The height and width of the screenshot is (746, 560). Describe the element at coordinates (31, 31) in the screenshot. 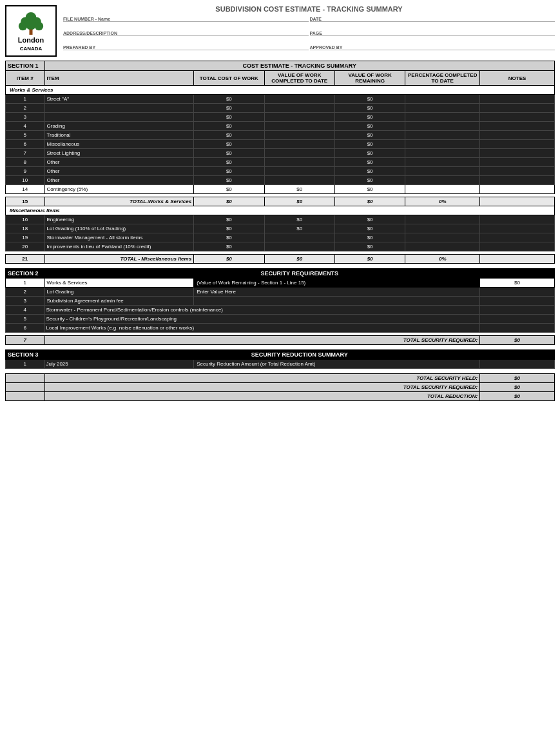

I see `logo: London CANADA` at that location.